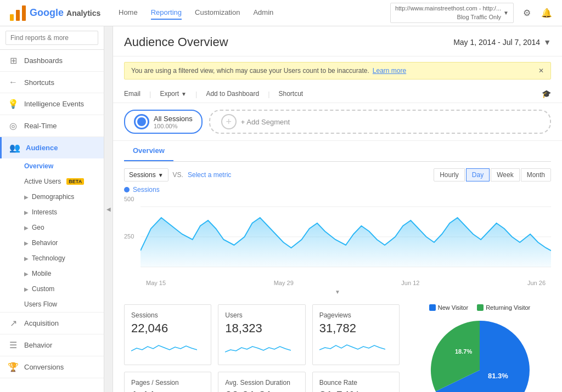 The width and height of the screenshot is (562, 392). Describe the element at coordinates (38, 228) in the screenshot. I see `geo-label: Geo` at that location.